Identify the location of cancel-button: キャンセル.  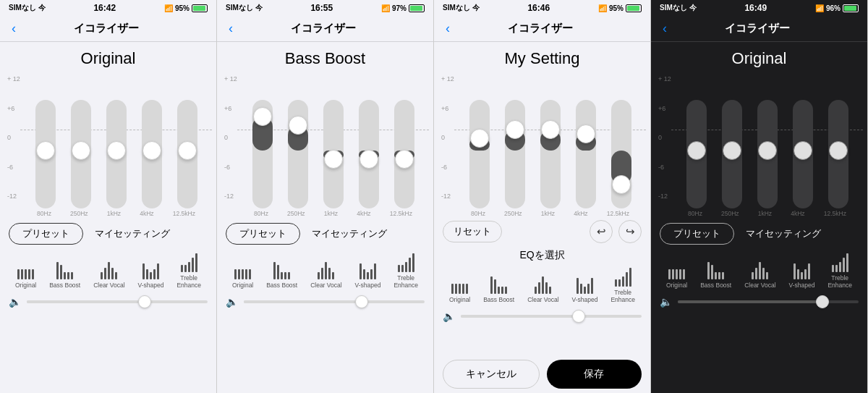
(491, 374).